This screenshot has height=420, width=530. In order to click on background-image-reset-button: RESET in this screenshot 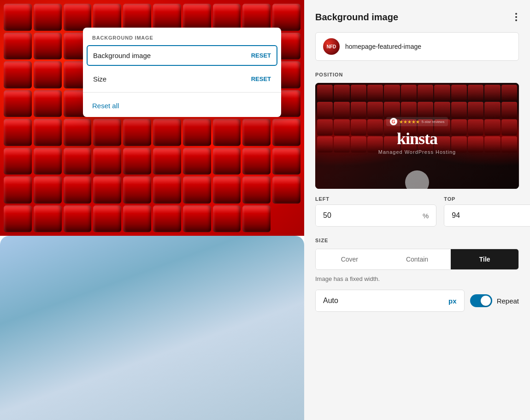, I will do `click(261, 55)`.